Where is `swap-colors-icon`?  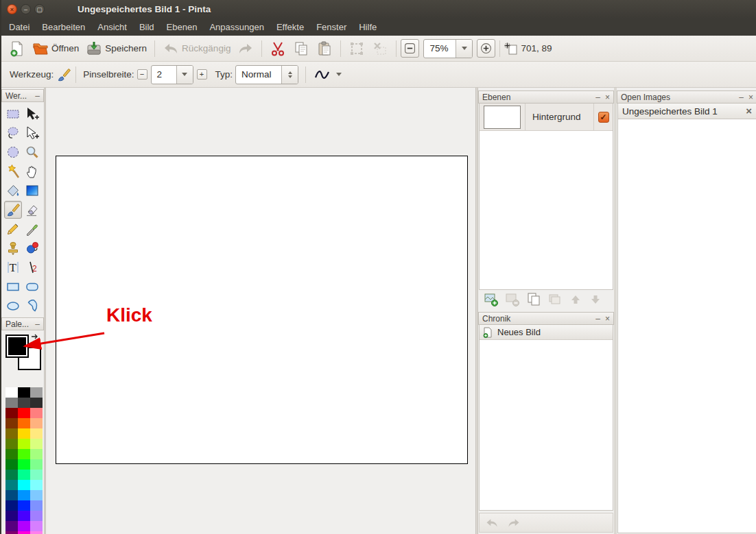
swap-colors-icon is located at coordinates (35, 338).